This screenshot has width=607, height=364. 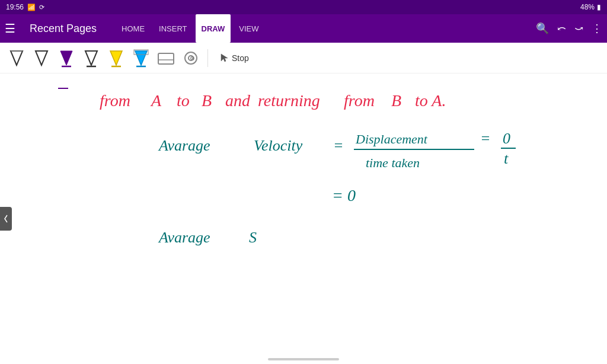 What do you see at coordinates (41, 7) in the screenshot?
I see `sync-icon: ⟳` at bounding box center [41, 7].